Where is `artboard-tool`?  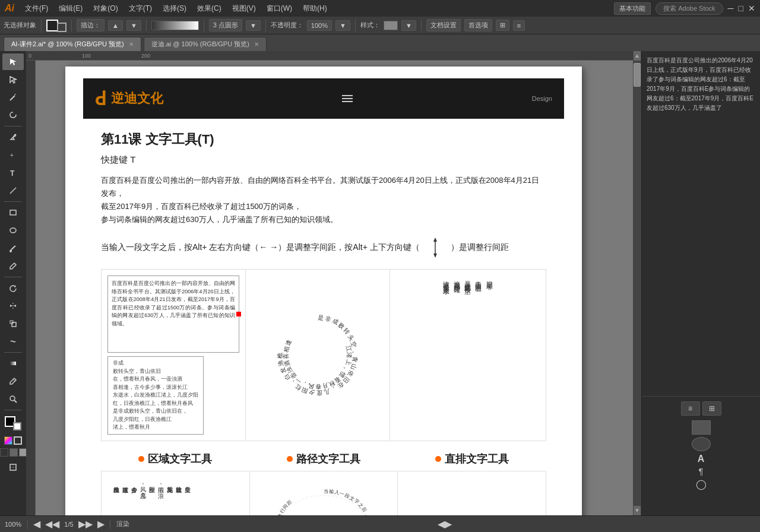
artboard-tool is located at coordinates (13, 467).